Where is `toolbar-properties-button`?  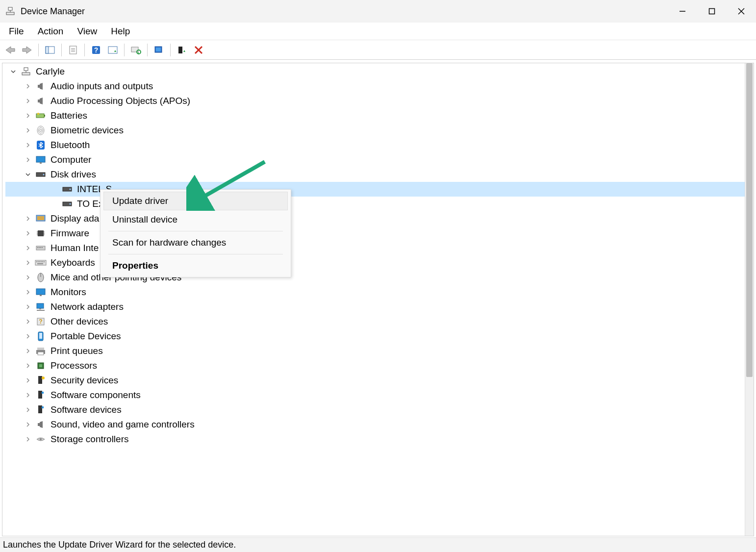
toolbar-properties-button is located at coordinates (73, 50).